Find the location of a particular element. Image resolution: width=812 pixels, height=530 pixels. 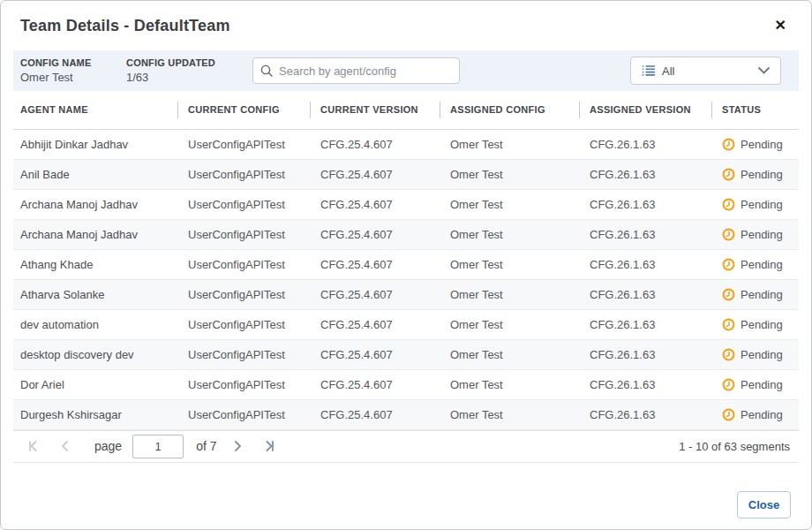

close-button: Close is located at coordinates (764, 505).